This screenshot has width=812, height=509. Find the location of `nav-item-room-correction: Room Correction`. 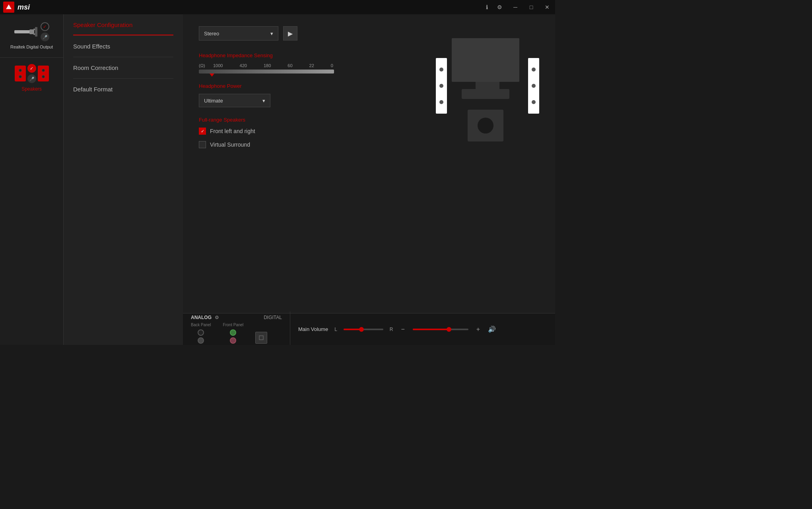

nav-item-room-correction: Room Correction is located at coordinates (123, 68).